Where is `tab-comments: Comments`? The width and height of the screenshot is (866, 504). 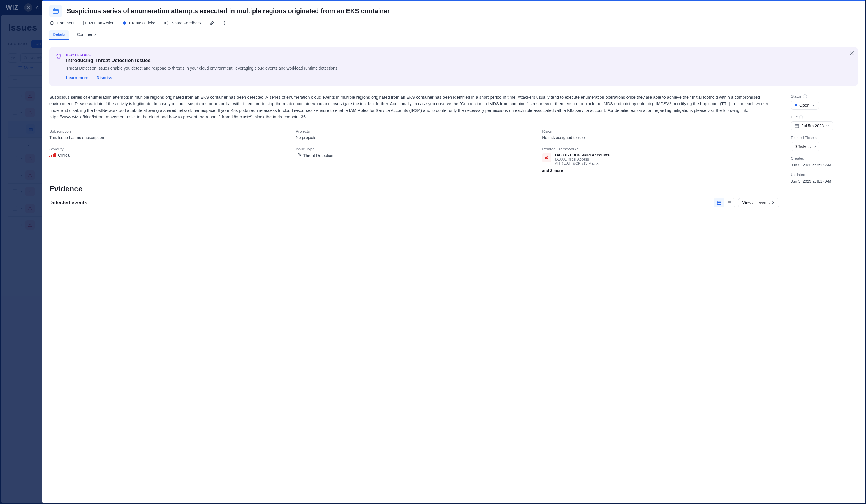
tab-comments: Comments is located at coordinates (87, 35).